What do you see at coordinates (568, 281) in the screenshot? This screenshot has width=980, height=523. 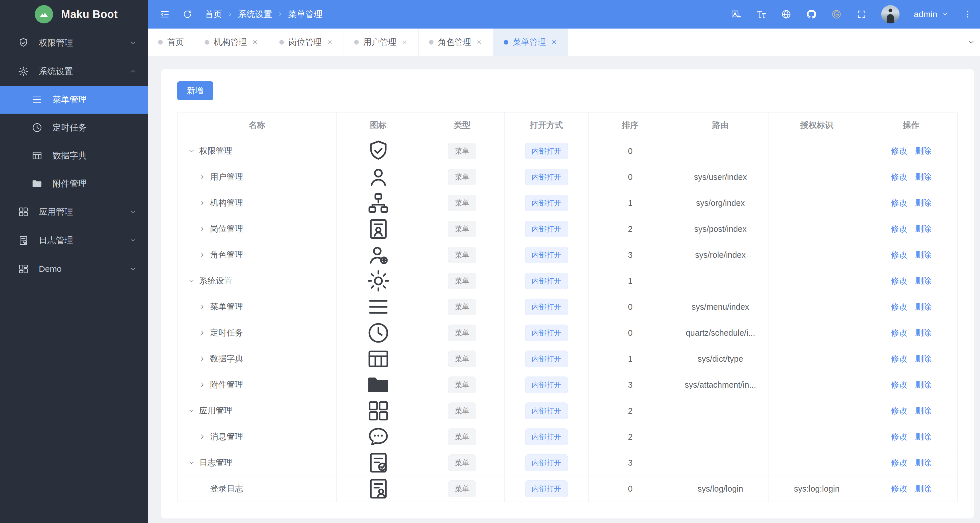 I see `table-row: 系统设置菜单内部打开1修改删除` at bounding box center [568, 281].